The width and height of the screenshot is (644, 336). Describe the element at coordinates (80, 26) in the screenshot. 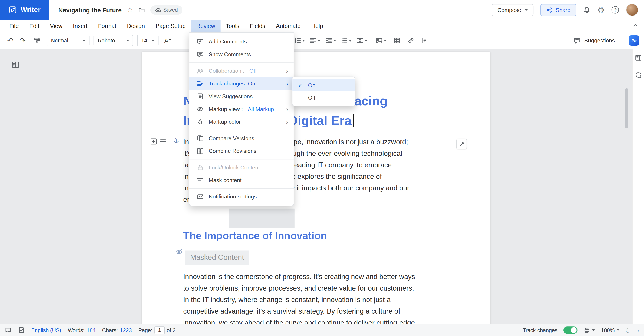

I see `menu-insert: Insert` at that location.